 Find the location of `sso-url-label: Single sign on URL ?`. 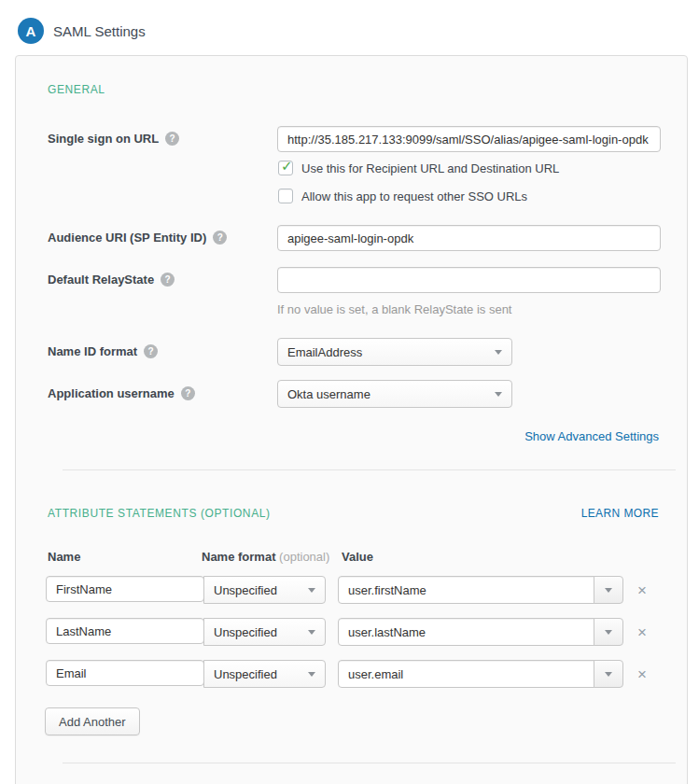

sso-url-label: Single sign on URL ? is located at coordinates (114, 138).